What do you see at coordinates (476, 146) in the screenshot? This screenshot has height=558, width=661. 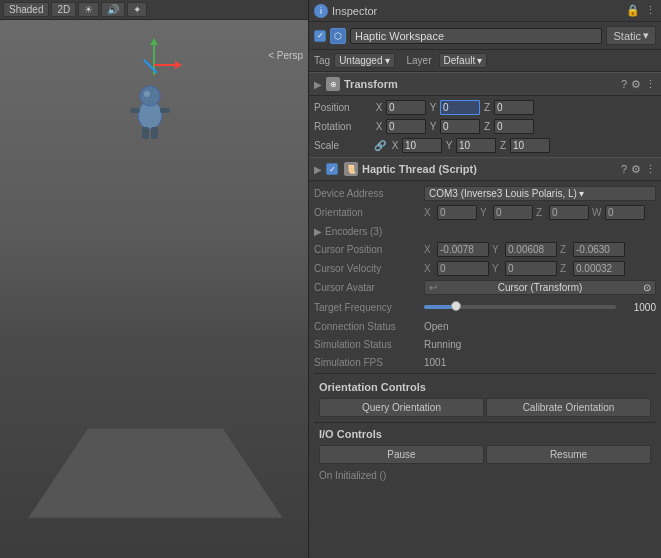 I see `scale-y-input` at bounding box center [476, 146].